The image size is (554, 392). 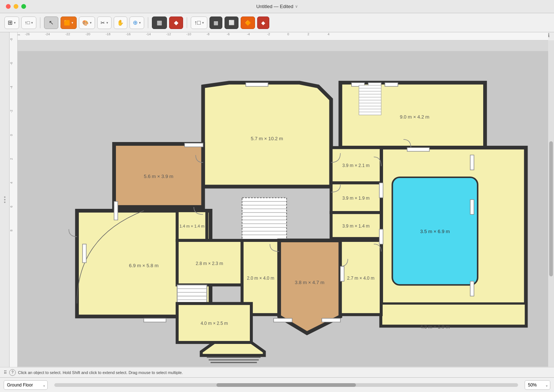 I want to click on toolbar: ⊞ ▾ ↑□ ▾ ↖ 🟧 ▾ 🎨 ▾ ✂ ▾ ✋ ⊕ ▾ ▦ ◆, so click(x=277, y=23).